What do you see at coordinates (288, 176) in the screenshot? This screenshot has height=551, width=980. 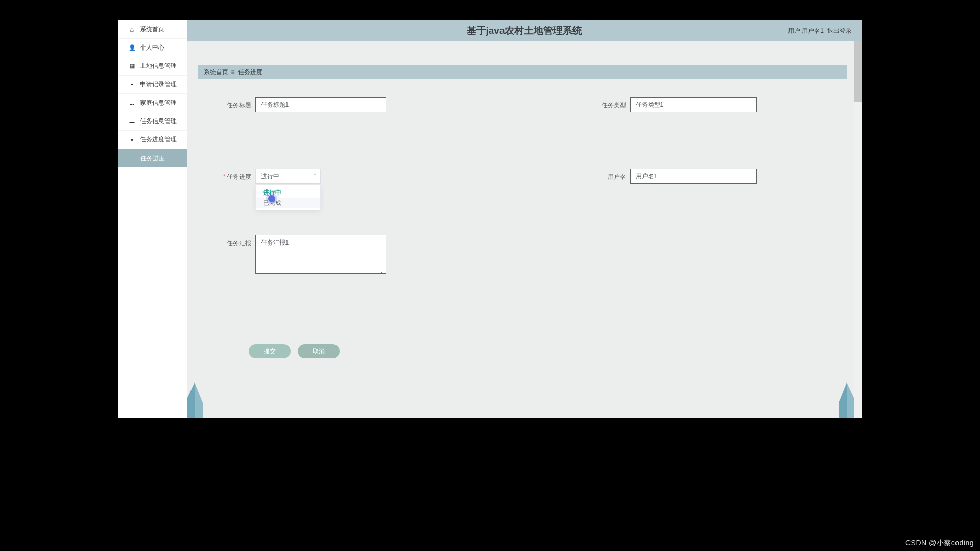 I see `task-progress-select: 进行中 ˅` at bounding box center [288, 176].